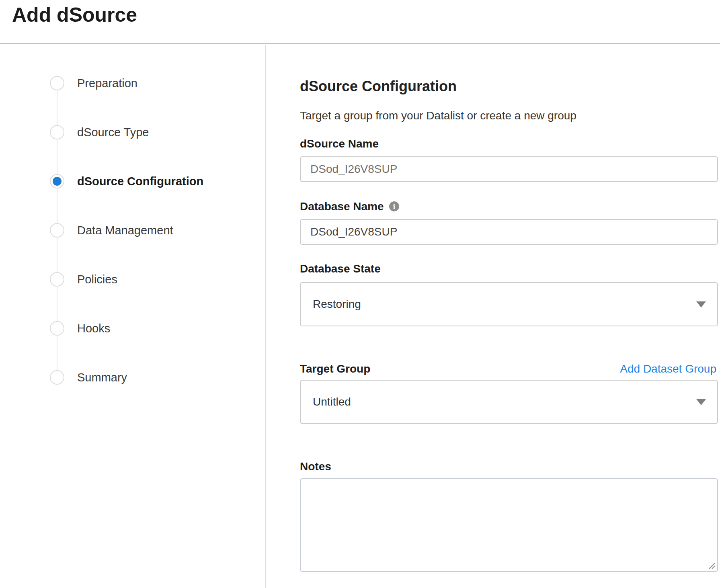 The image size is (720, 588). Describe the element at coordinates (509, 304) in the screenshot. I see `database-state-select: Restoring` at that location.